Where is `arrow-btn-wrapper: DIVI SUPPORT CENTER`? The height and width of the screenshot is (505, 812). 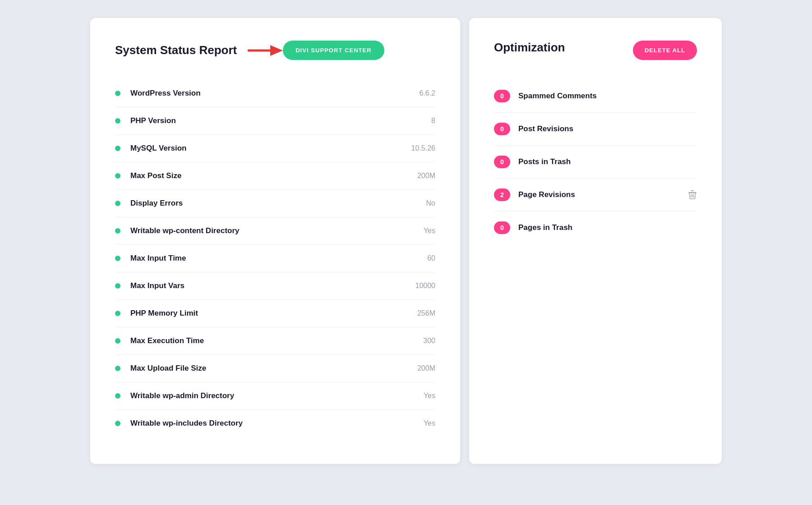
arrow-btn-wrapper: DIVI SUPPORT CENTER is located at coordinates (316, 50).